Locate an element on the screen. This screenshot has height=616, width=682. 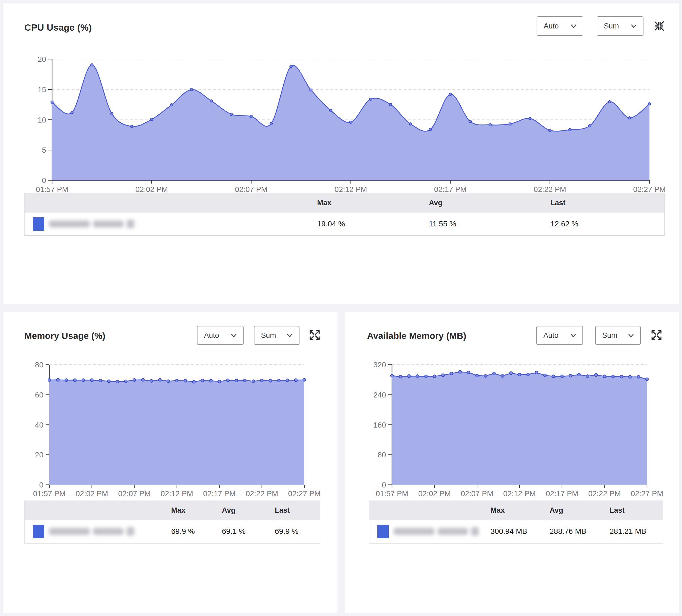
legend-table-header: Max Avg Last is located at coordinates (344, 203).